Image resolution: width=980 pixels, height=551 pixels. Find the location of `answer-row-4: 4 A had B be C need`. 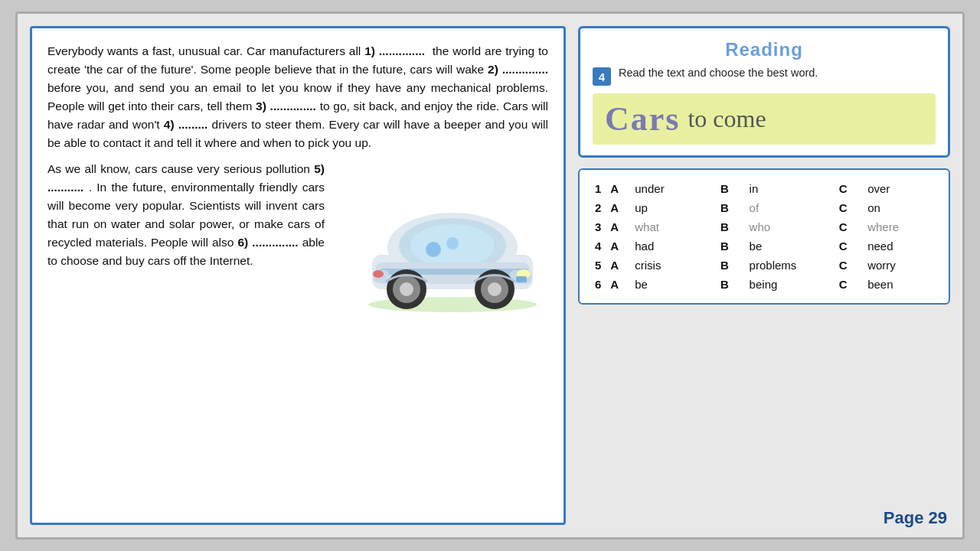

answer-row-4: 4 A had B be C need is located at coordinates (764, 246).